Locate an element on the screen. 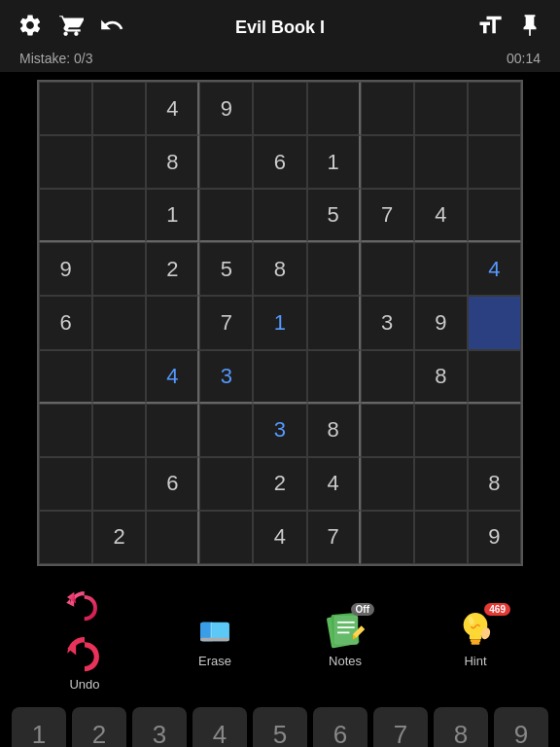 The width and height of the screenshot is (560, 747). undo-tool: Undo is located at coordinates (85, 638).